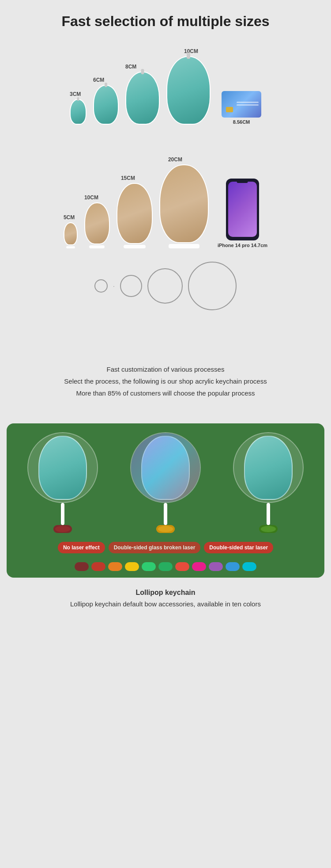 The height and width of the screenshot is (868, 331). What do you see at coordinates (71, 247) in the screenshot?
I see `stand-base-5cm` at bounding box center [71, 247].